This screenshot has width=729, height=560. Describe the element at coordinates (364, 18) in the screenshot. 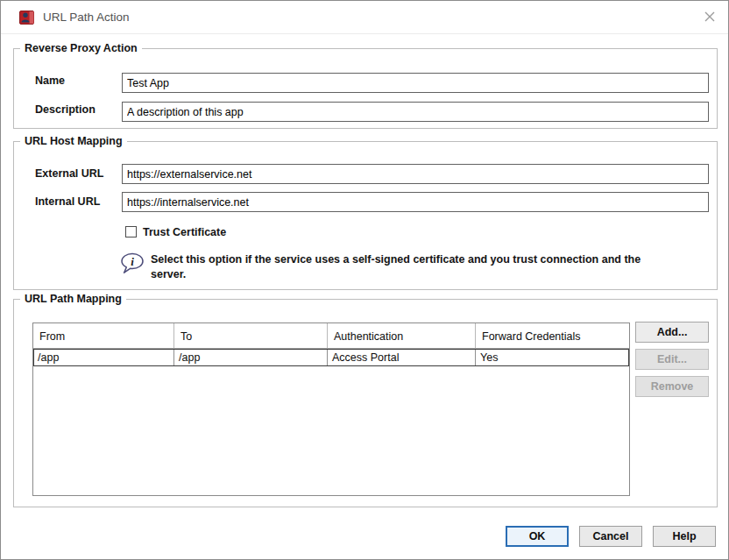

I see `titlebar: URL Path Action` at that location.